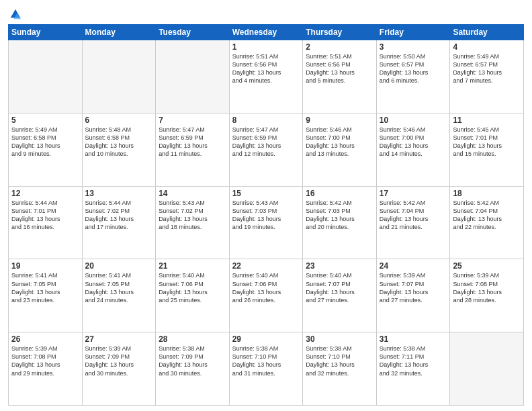  What do you see at coordinates (266, 32) in the screenshot?
I see `calendar-header-row: SundayMondayTuesdayWednesdayThursdayFrid…` at bounding box center [266, 32].